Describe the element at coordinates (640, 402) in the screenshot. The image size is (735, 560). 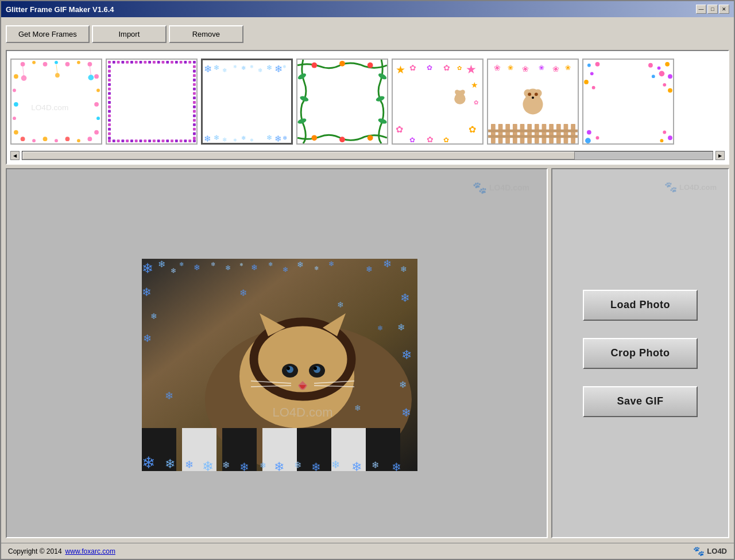
I see `save-gif-button: Save GIF` at that location.